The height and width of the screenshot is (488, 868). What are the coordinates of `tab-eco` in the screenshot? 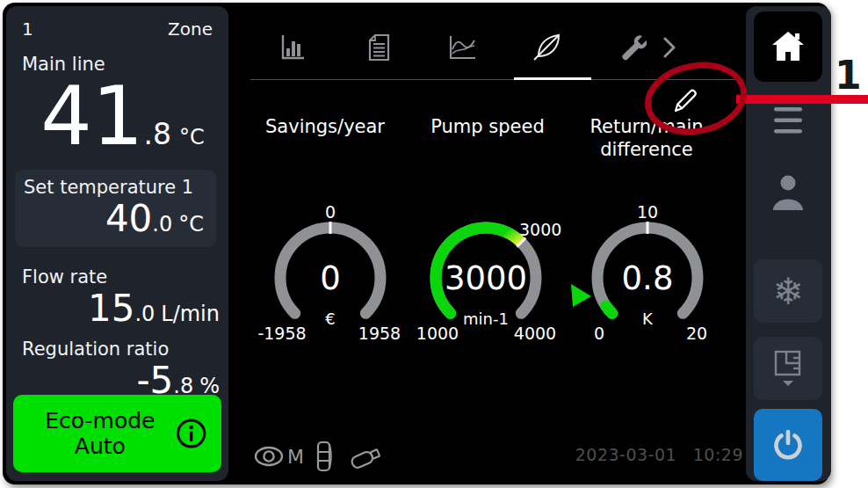 It's located at (547, 47).